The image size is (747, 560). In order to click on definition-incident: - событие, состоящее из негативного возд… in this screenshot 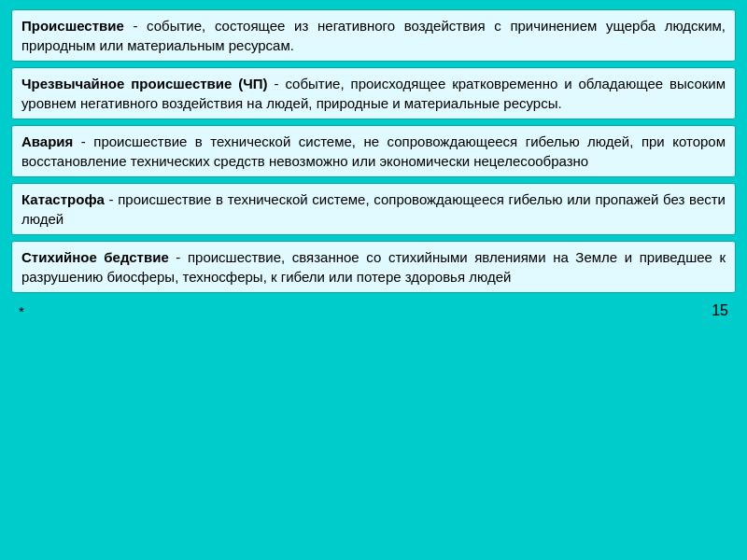, I will do `click(374, 35)`.